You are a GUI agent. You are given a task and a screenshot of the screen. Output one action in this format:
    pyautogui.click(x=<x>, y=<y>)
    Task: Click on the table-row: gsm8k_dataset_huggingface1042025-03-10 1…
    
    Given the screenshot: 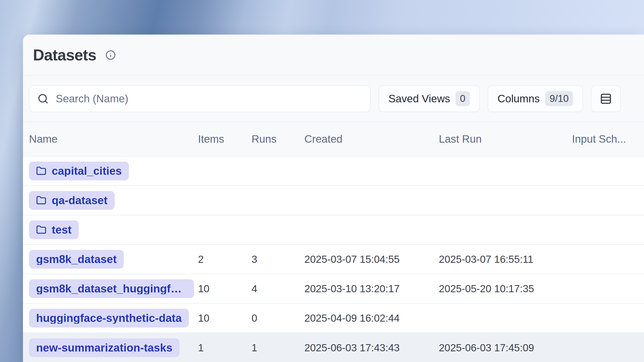 What is the action you would take?
    pyautogui.click(x=334, y=289)
    